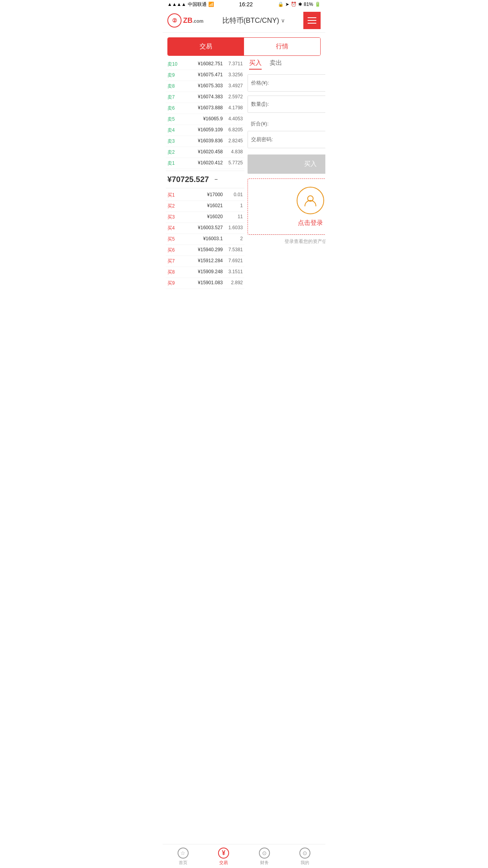  I want to click on price-row: 价格(¥):, so click(286, 83).